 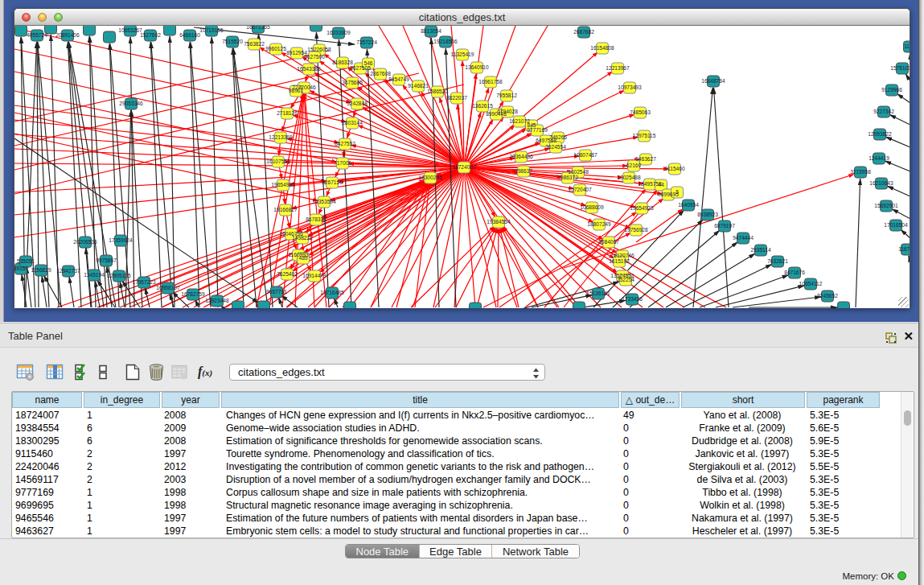 I want to click on svg-text: 3215958, so click(x=860, y=172).